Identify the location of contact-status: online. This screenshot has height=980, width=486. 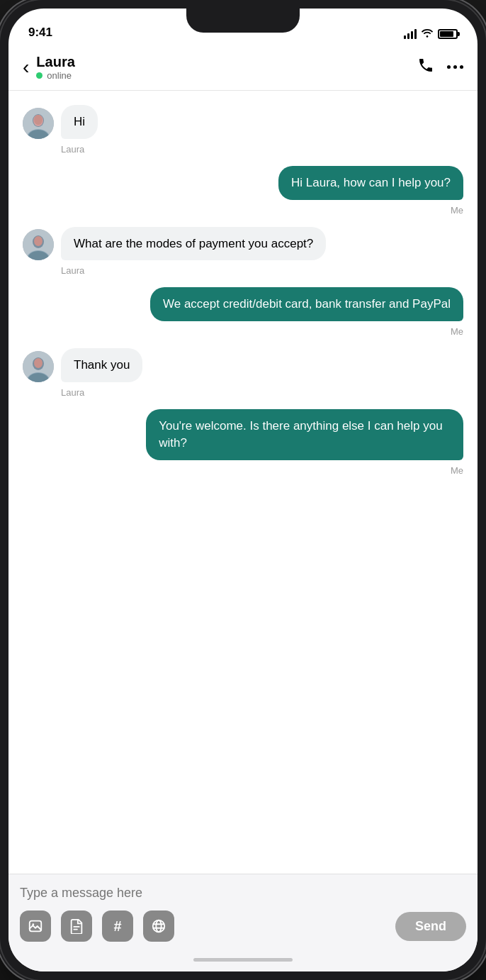
(227, 75).